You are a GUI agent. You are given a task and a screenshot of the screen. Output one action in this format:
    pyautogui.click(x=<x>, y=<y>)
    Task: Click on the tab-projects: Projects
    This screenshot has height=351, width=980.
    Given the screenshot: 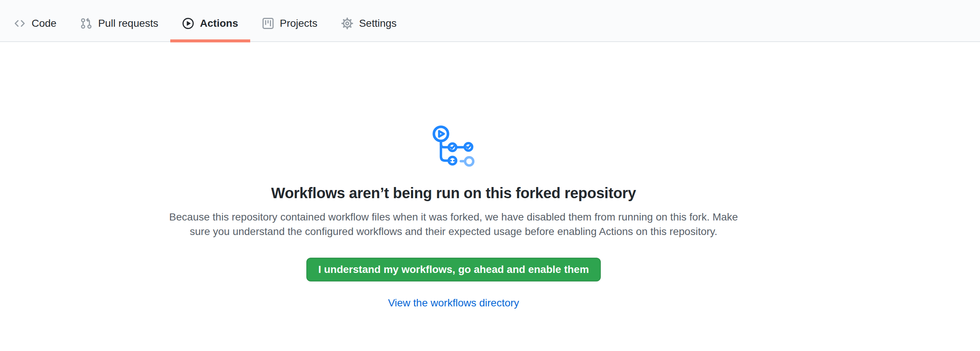 What is the action you would take?
    pyautogui.click(x=290, y=21)
    